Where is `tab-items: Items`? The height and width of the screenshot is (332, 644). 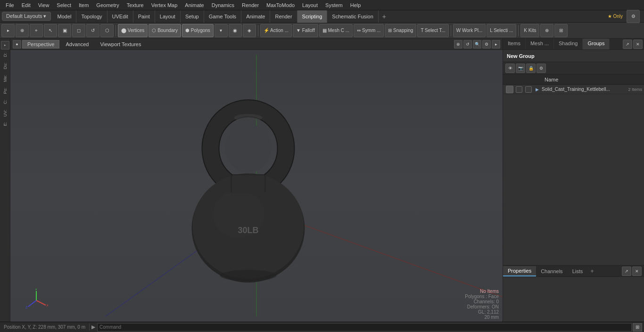
tab-items: Items is located at coordinates (514, 44).